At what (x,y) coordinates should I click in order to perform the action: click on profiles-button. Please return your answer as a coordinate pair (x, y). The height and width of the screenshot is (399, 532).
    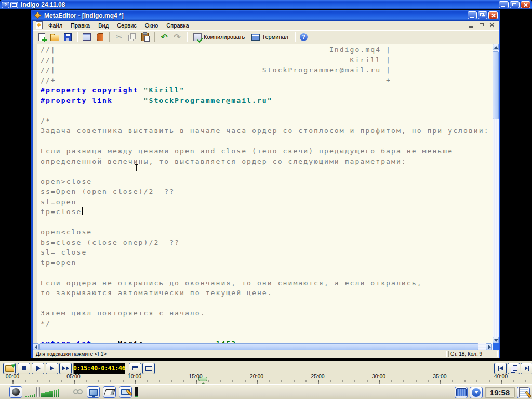
    Looking at the image, I should click on (87, 37).